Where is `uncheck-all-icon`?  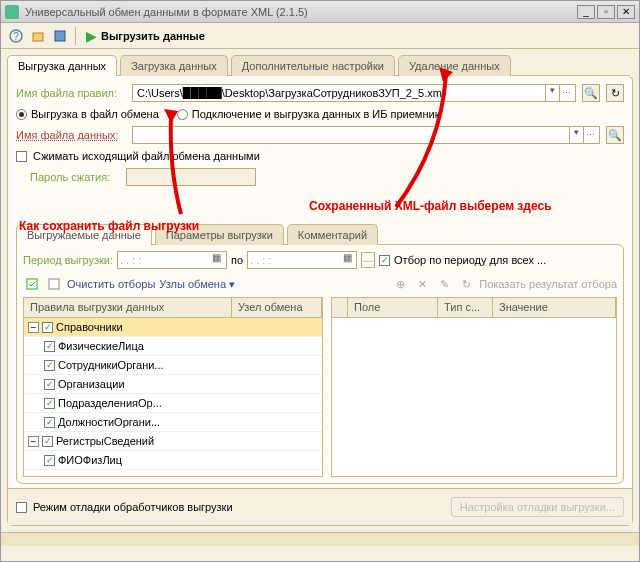 uncheck-all-icon is located at coordinates (54, 284).